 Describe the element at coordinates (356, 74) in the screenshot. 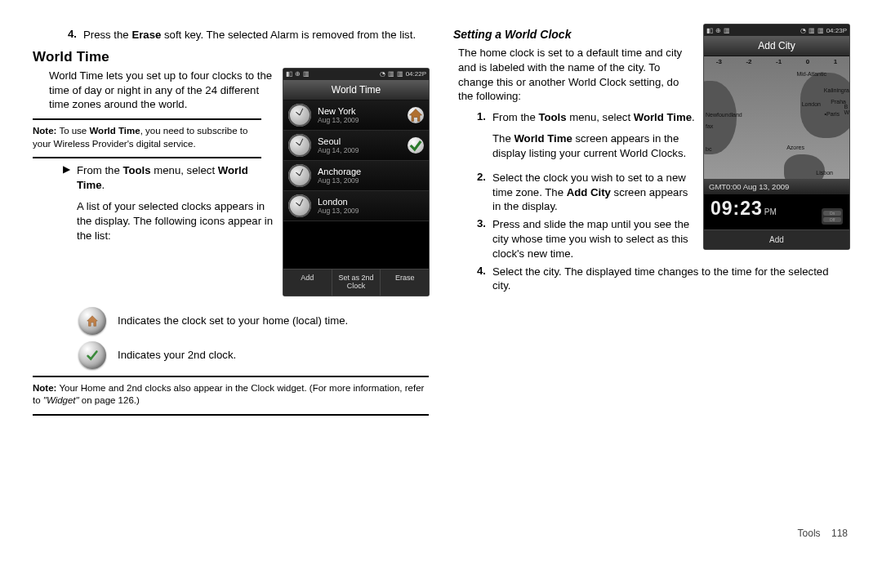

I see `phone1-status-bar: ▮▯ ⊕ ▥ ◔ ▥ ▥ 04:22P` at that location.